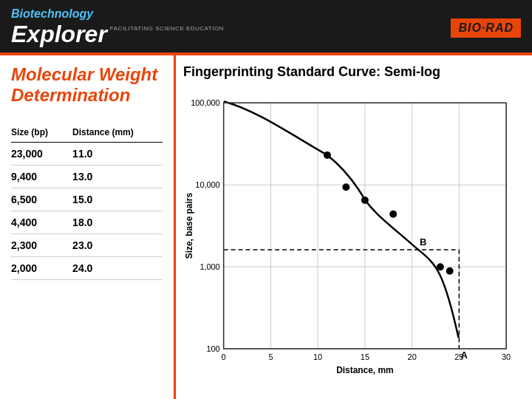 The height and width of the screenshot is (399, 532). What do you see at coordinates (207, 185) in the screenshot?
I see `svg-text: 10,000` at bounding box center [207, 185].